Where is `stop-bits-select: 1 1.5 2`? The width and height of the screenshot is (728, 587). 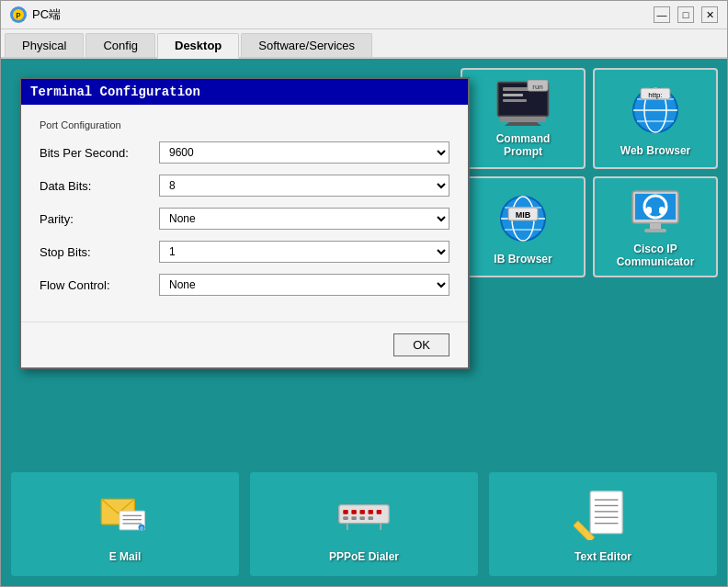 stop-bits-select: 1 1.5 2 is located at coordinates (304, 252).